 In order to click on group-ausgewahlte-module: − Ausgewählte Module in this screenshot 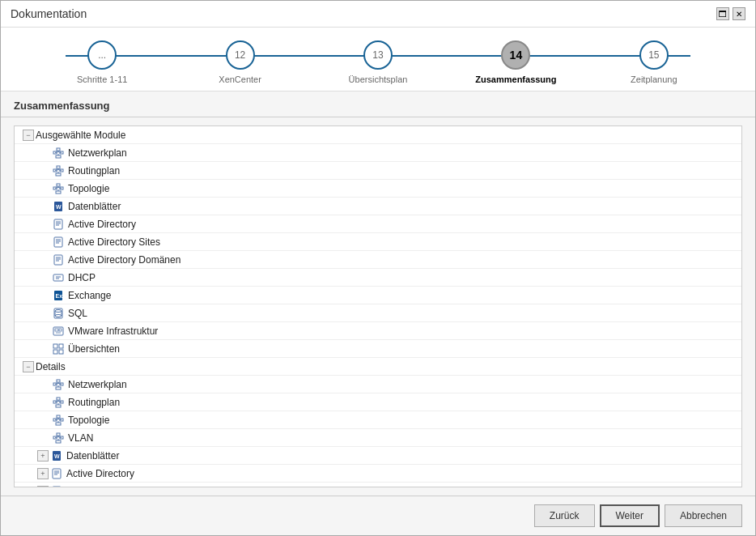, I will do `click(378, 135)`.